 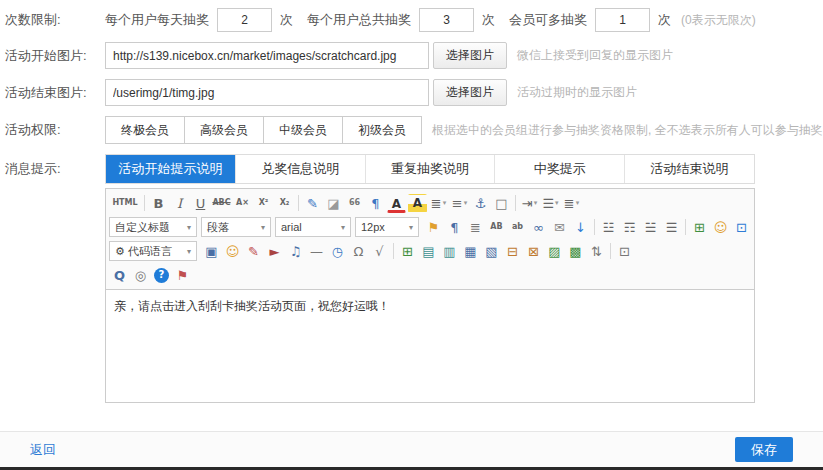 What do you see at coordinates (382, 130) in the screenshot?
I see `member-option-3: 初级会员` at bounding box center [382, 130].